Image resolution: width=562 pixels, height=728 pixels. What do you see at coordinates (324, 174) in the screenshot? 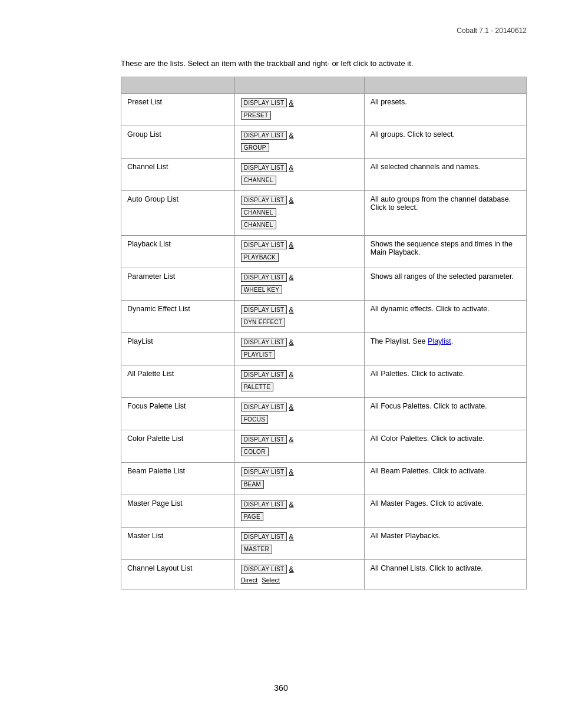
I see `table-row: Channel ListDISPLAY LIST&CHANNELAll sele…` at bounding box center [324, 174].